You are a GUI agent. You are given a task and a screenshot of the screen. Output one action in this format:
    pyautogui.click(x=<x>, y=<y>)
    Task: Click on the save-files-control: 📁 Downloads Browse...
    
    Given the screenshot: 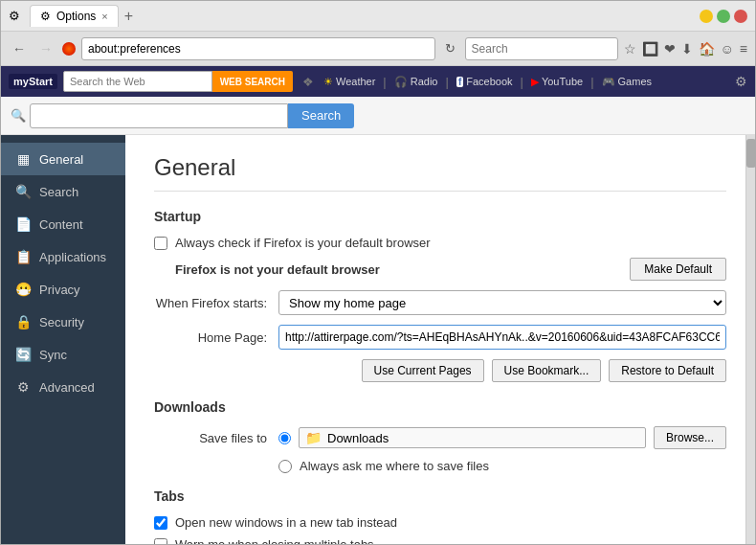 What is the action you would take?
    pyautogui.click(x=502, y=438)
    